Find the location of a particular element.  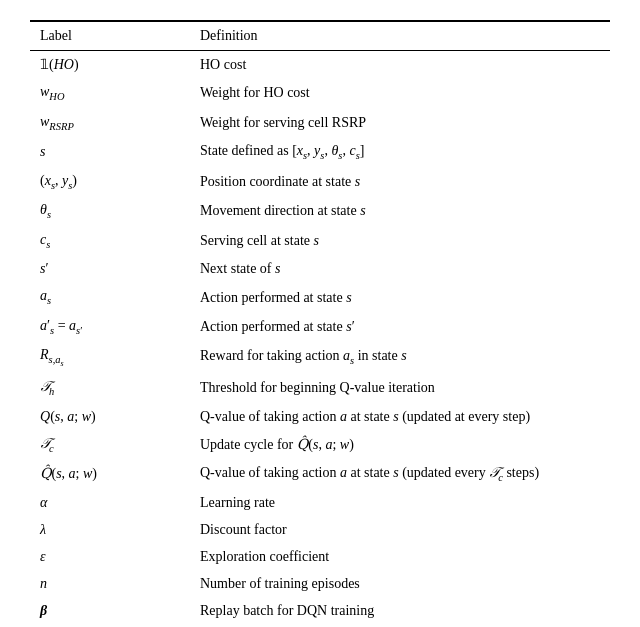

label-cell: s′ is located at coordinates (110, 268).